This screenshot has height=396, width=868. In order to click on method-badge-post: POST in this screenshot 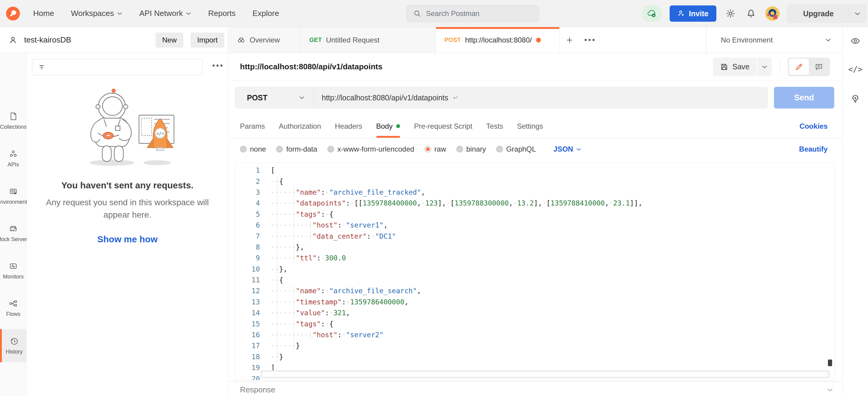, I will do `click(453, 40)`.